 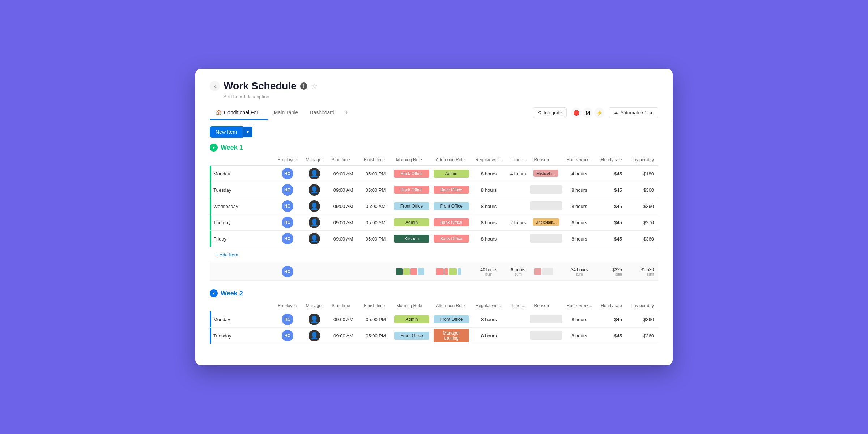 I want to click on automate-button: ☁ Automate / 1 ▲, so click(x=634, y=113).